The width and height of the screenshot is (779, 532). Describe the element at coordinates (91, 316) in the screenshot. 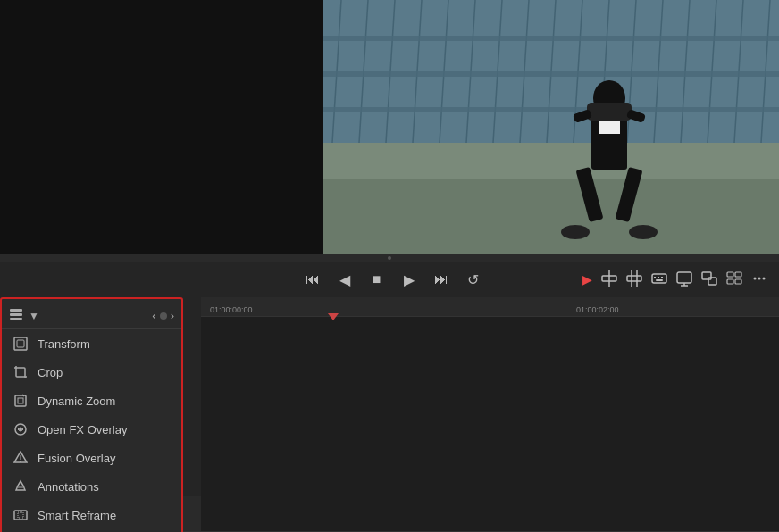

I see `menu-header: ▼ ‹ ›` at that location.